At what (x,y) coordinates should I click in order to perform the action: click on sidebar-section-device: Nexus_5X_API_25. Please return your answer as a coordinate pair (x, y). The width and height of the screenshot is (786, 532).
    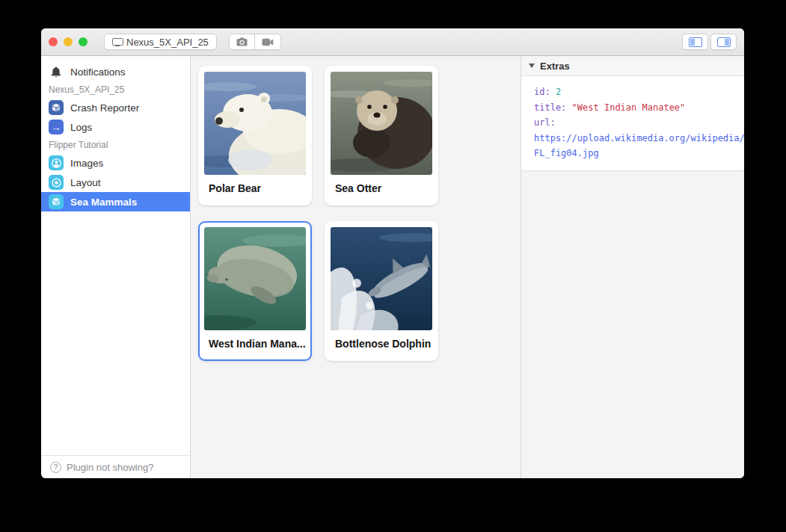
    Looking at the image, I should click on (115, 90).